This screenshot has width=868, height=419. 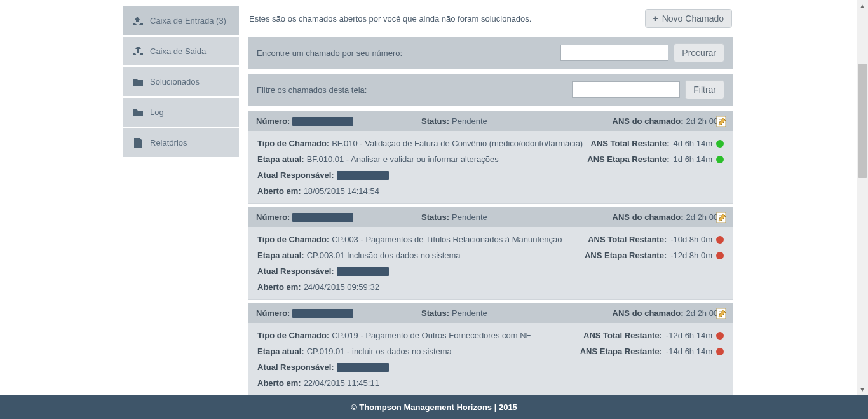 What do you see at coordinates (689, 18) in the screenshot?
I see `new-ticket-button: + Novo Chamado` at bounding box center [689, 18].